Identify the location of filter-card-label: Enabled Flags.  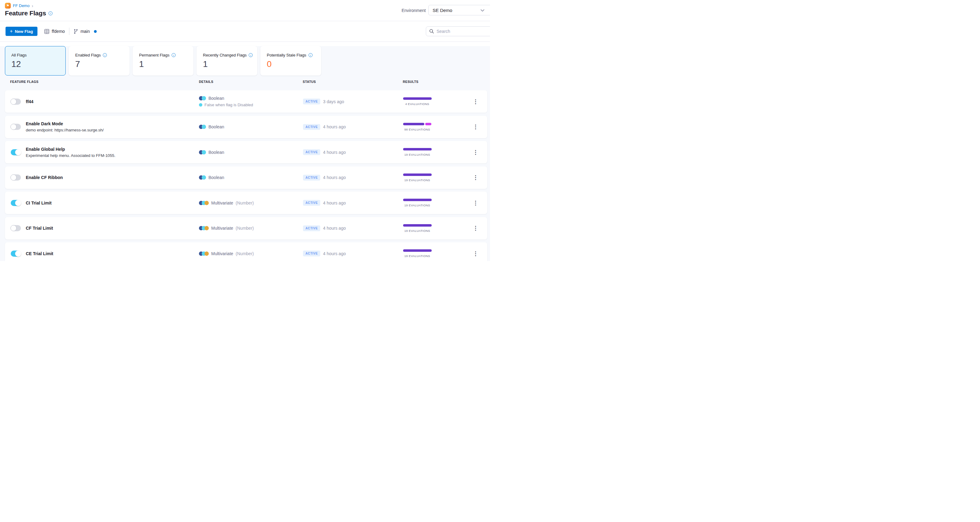
(88, 55).